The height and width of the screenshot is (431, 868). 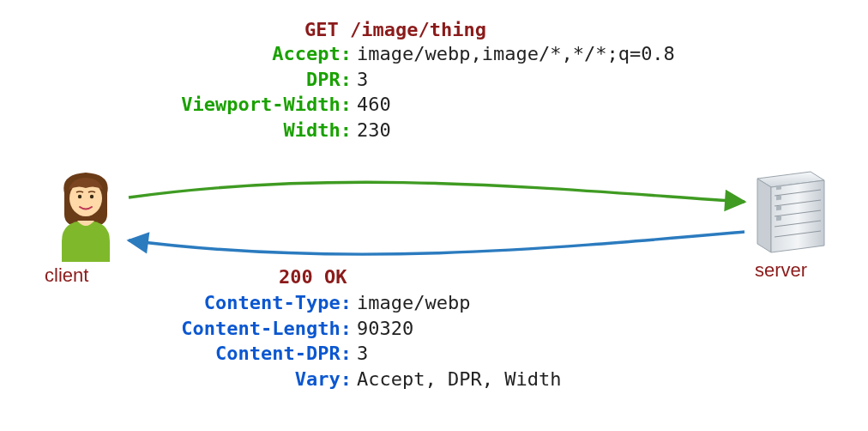 I want to click on response-header-key: Content-DPR:, so click(x=204, y=354).